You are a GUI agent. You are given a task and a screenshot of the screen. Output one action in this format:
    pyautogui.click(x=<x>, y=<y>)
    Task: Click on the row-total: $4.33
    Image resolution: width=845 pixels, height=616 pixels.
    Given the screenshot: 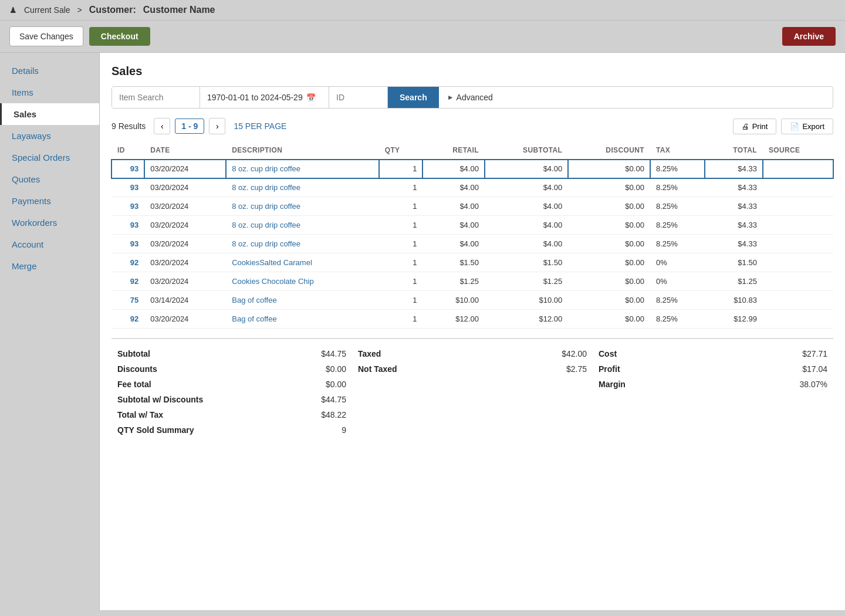 What is the action you would take?
    pyautogui.click(x=734, y=225)
    